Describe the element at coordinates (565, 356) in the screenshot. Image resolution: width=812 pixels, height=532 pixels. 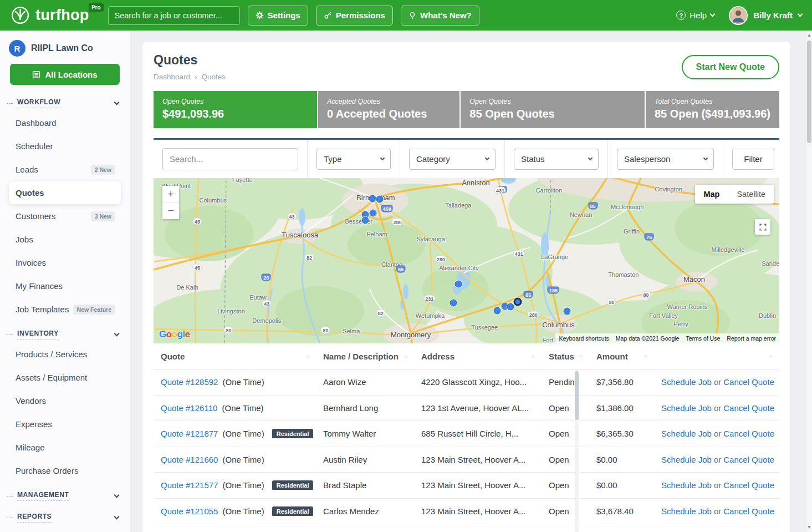
I see `column-header-status: Status ↑↓` at that location.